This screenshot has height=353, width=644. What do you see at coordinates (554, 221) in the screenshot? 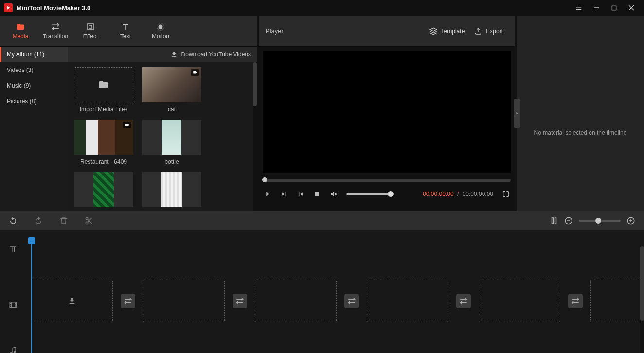
I see `timeline-fit-icon` at bounding box center [554, 221].